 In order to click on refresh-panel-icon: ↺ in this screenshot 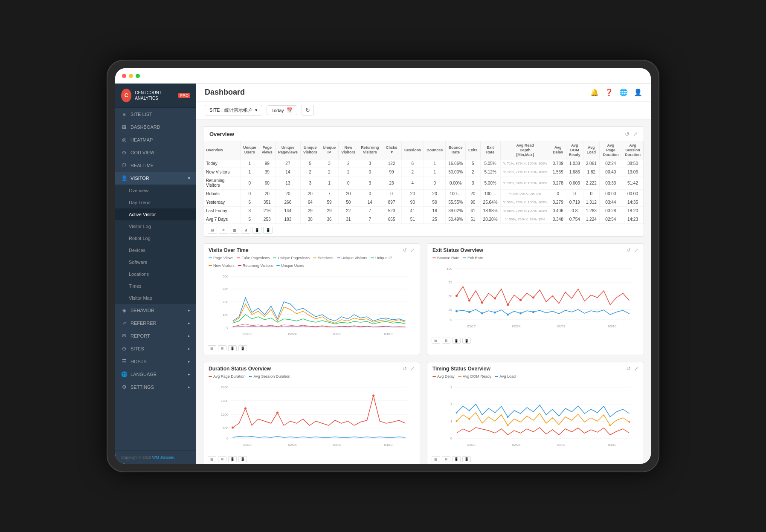, I will do `click(627, 134)`.